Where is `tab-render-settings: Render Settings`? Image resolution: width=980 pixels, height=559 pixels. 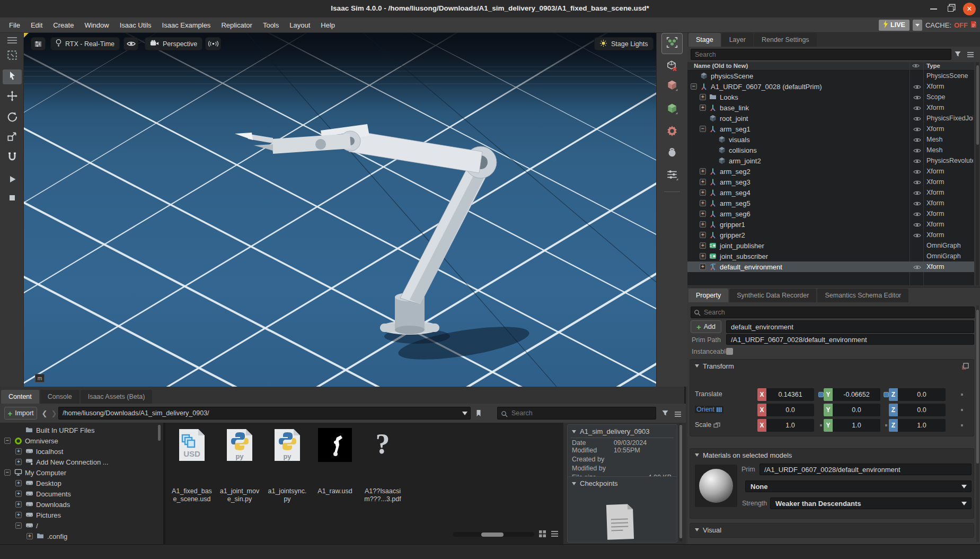 tab-render-settings: Render Settings is located at coordinates (785, 40).